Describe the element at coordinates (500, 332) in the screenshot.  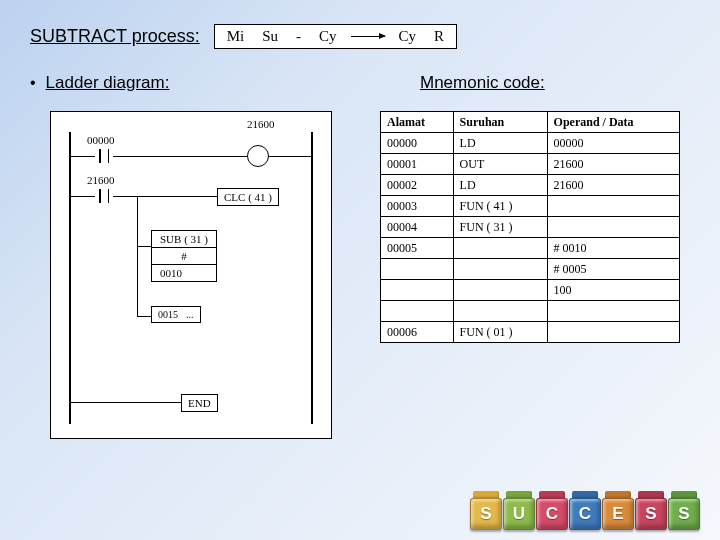
I see `table-cell: FUN ( 01 )` at that location.